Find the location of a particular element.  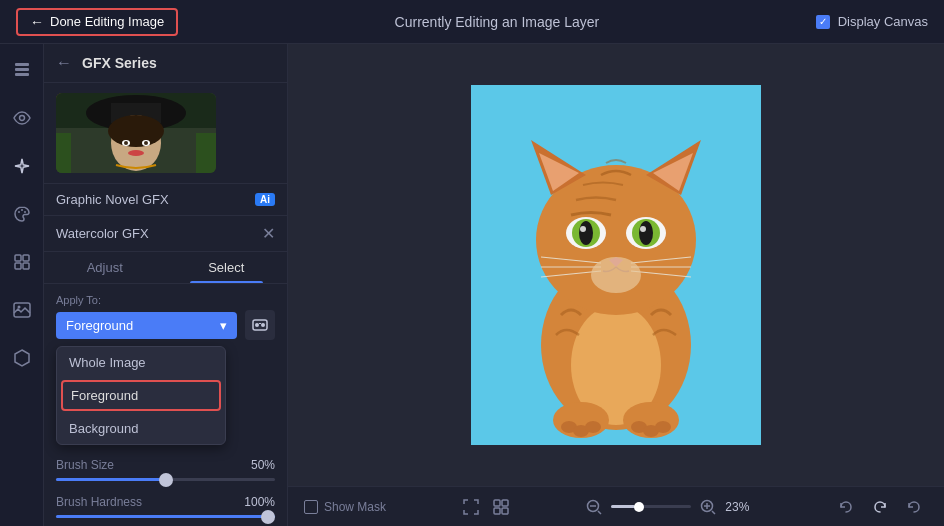

redo-icon is located at coordinates (914, 507).